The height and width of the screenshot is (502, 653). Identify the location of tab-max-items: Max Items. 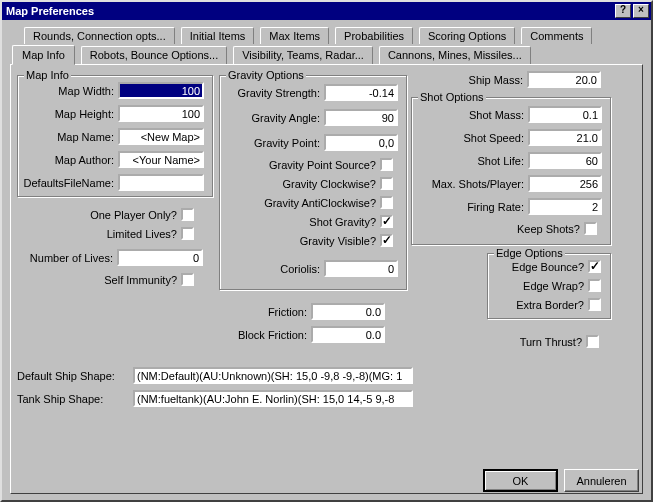
(294, 36).